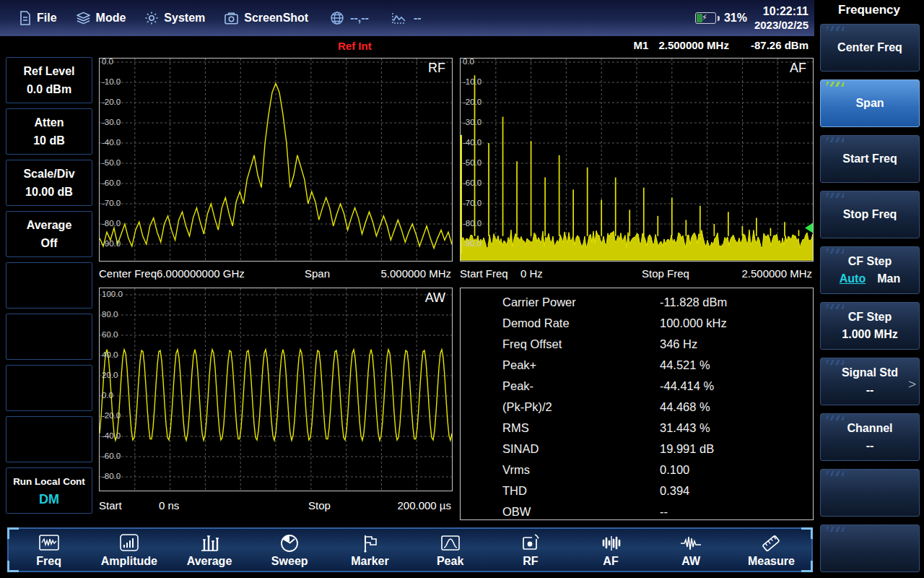 This screenshot has height=578, width=924. What do you see at coordinates (231, 19) in the screenshot?
I see `camera-icon` at bounding box center [231, 19].